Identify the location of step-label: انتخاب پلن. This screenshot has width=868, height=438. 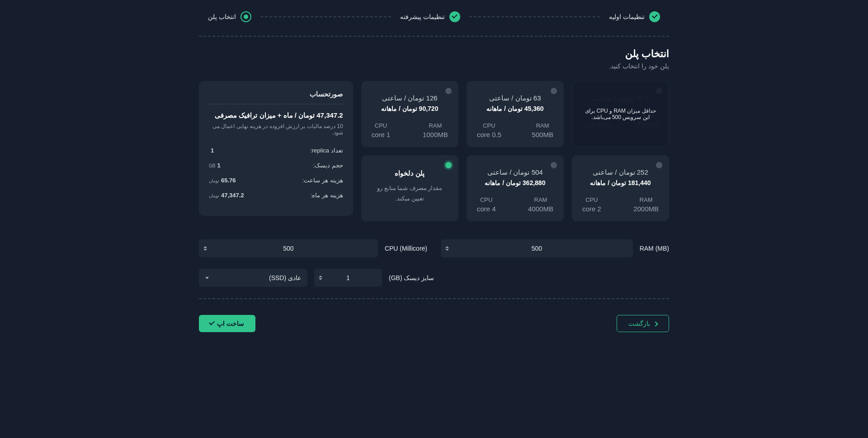
(222, 17).